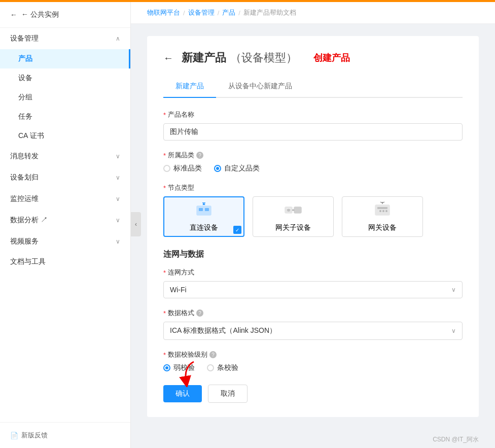 The width and height of the screenshot is (495, 448). What do you see at coordinates (65, 435) in the screenshot?
I see `feedback-button: 📄 新版反馈` at bounding box center [65, 435].